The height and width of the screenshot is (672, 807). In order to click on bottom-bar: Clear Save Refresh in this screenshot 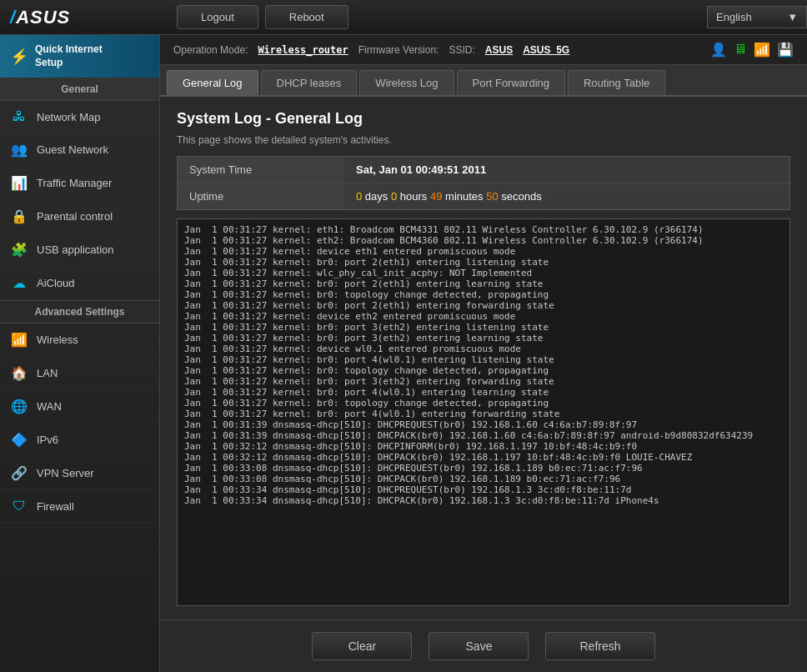, I will do `click(484, 645)`.